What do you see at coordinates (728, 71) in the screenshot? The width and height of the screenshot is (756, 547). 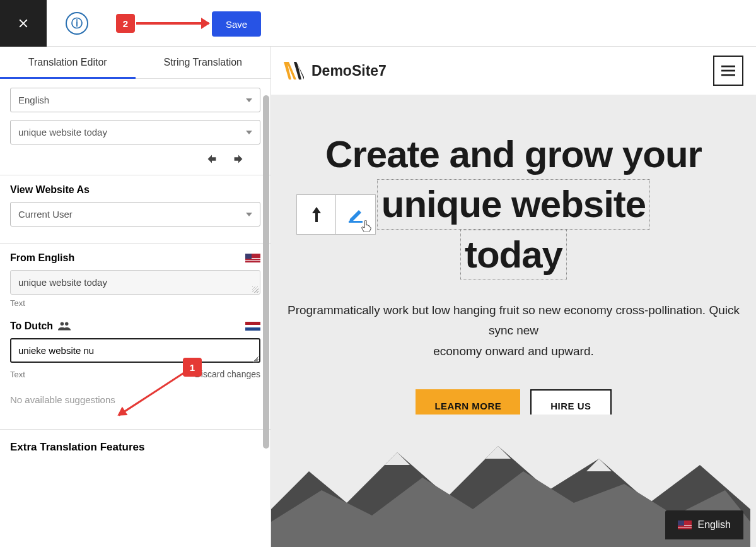 I see `menu-button` at bounding box center [728, 71].